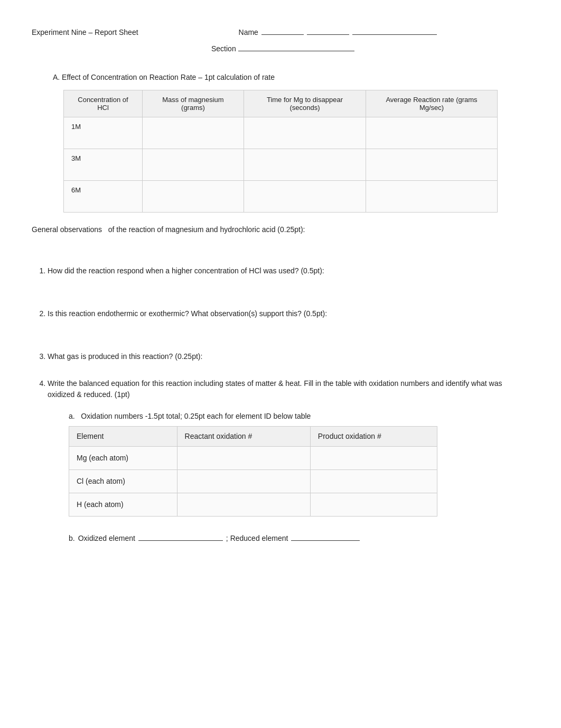 The image size is (561, 728). I want to click on conc-3m: 3M, so click(104, 165).